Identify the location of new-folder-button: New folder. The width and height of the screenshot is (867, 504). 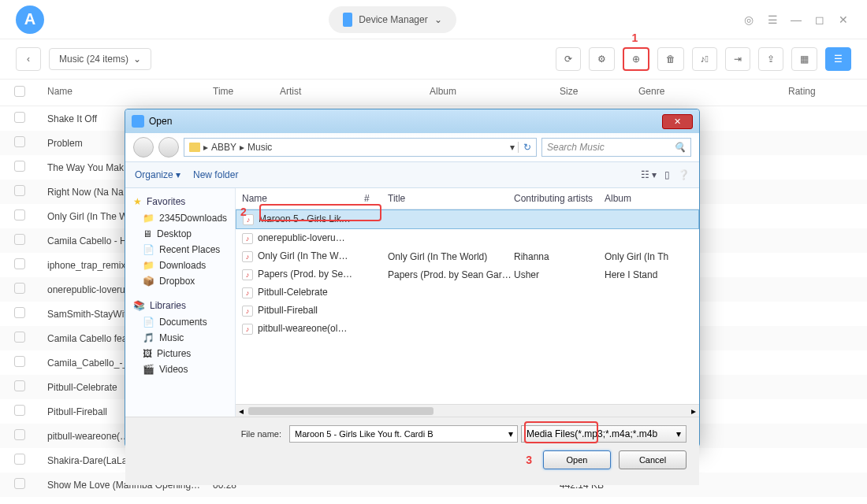
(216, 175).